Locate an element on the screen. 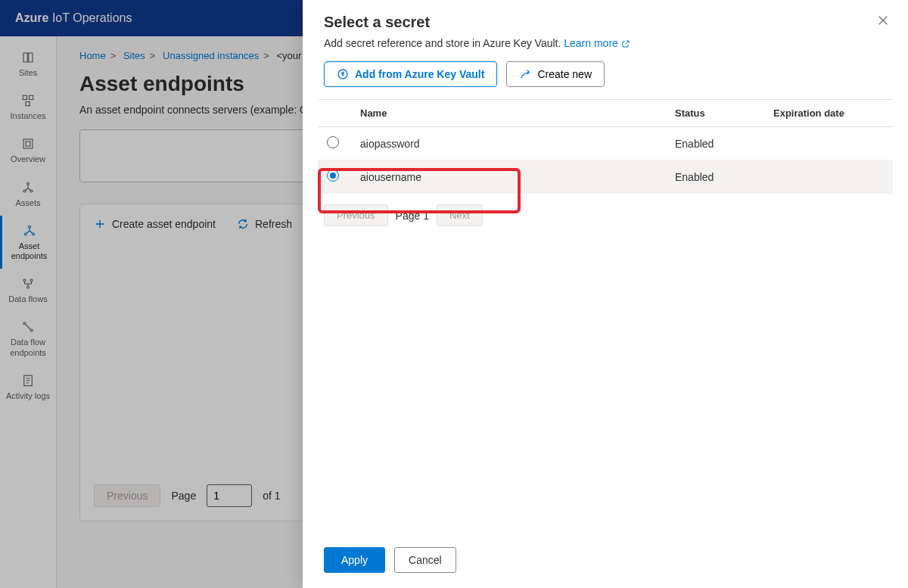 This screenshot has width=908, height=588. secret-name: aiousername is located at coordinates (508, 177).